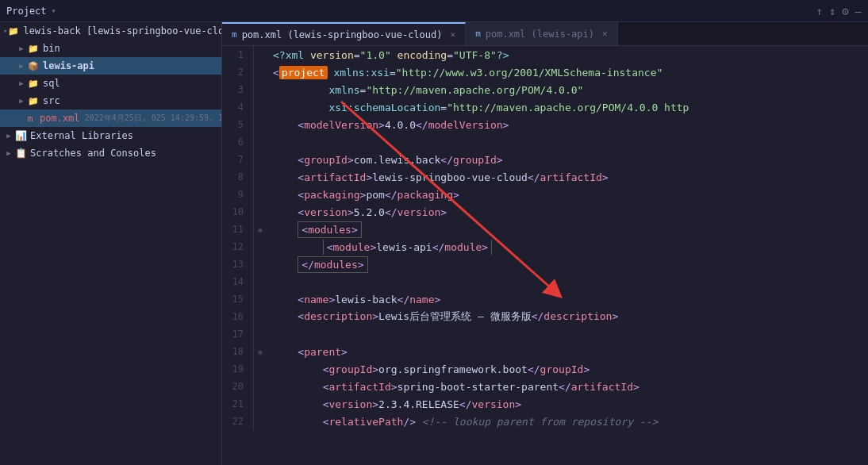  Describe the element at coordinates (52, 83) in the screenshot. I see `sql-label: sql` at that location.